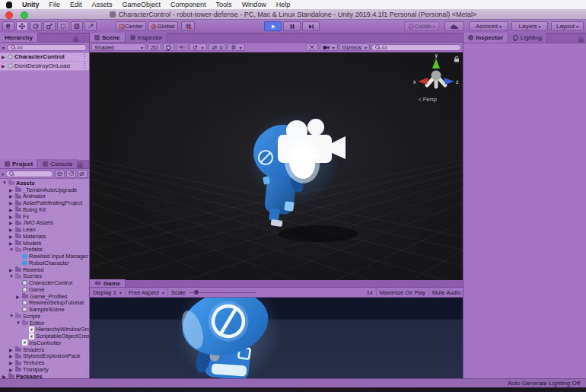  Describe the element at coordinates (489, 26) in the screenshot. I see `account-dropdown: Account ▾` at that location.